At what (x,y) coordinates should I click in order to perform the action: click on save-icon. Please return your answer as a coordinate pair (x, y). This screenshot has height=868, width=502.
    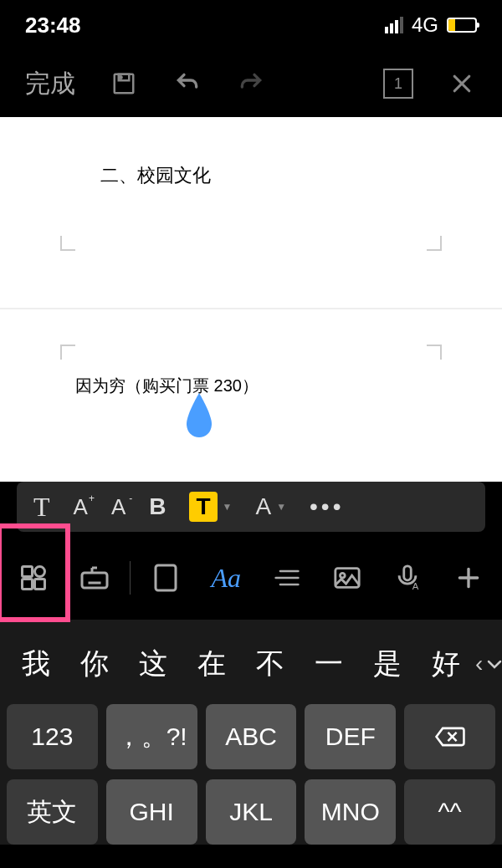
    Looking at the image, I should click on (124, 84).